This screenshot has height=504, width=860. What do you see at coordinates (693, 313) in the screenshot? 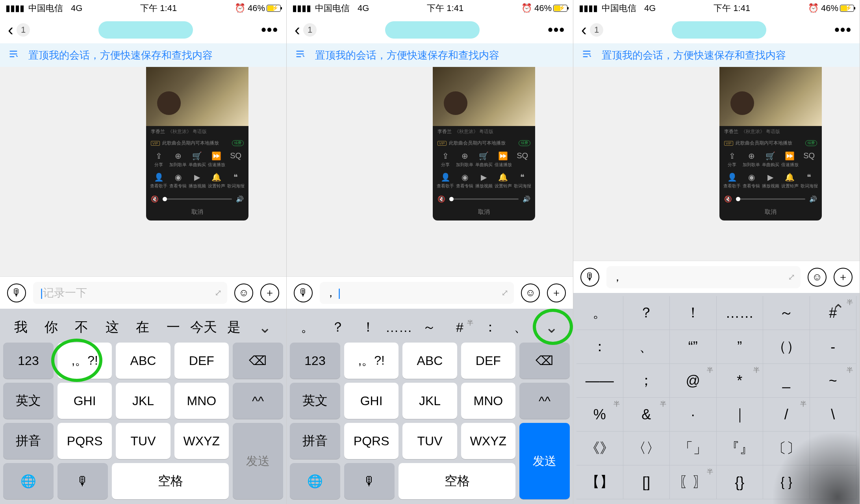
I see `symbol-key: ！` at bounding box center [693, 313].